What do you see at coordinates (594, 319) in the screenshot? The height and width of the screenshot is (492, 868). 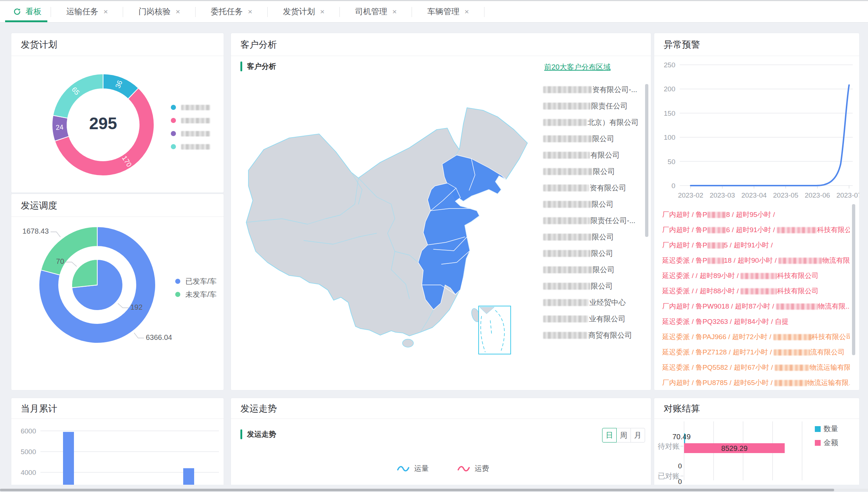 I see `customer-item: 业有限公司` at bounding box center [594, 319].